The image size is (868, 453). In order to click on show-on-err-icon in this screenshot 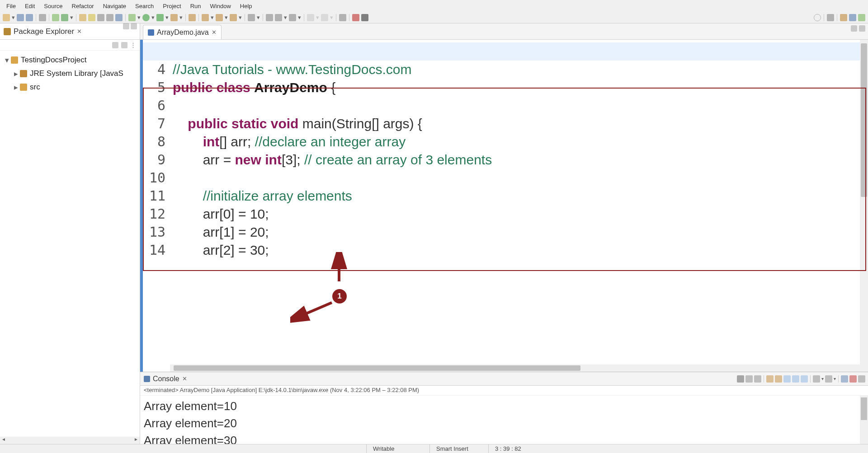, I will do `click(804, 379)`.